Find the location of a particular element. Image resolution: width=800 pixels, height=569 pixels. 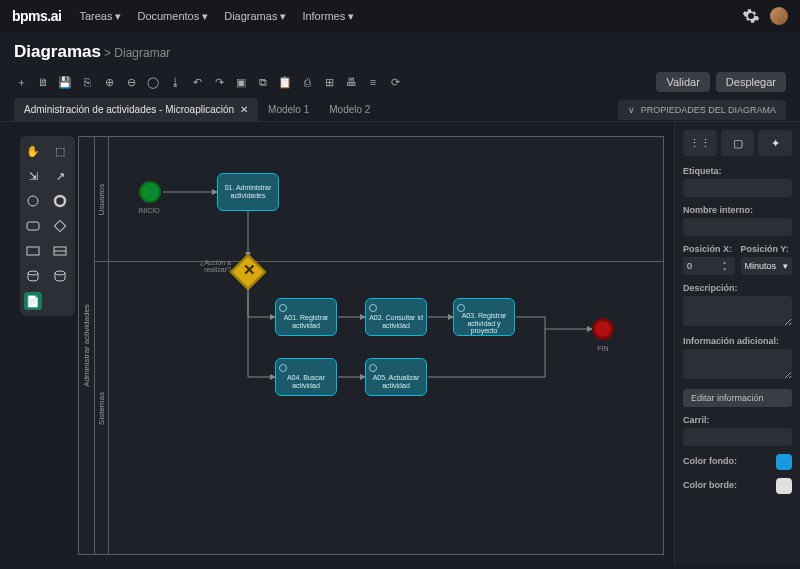

descripcion-label: Descripción: is located at coordinates (738, 288).